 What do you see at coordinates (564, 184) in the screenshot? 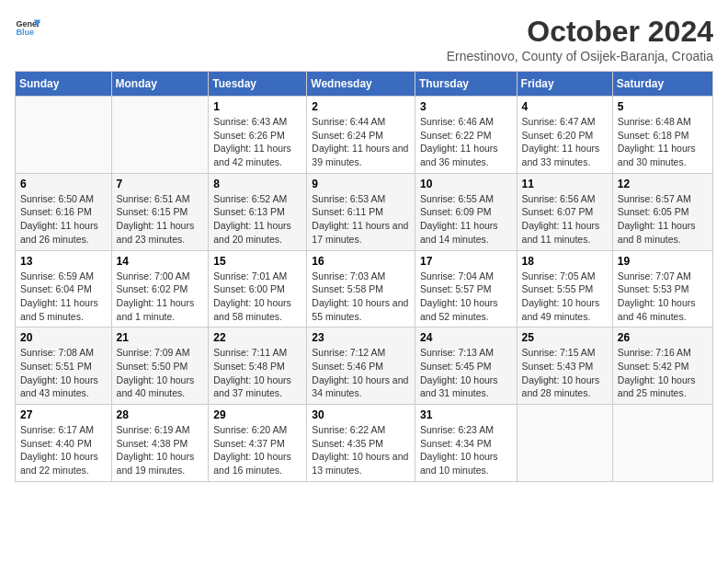
I see `day-number: 11` at bounding box center [564, 184].